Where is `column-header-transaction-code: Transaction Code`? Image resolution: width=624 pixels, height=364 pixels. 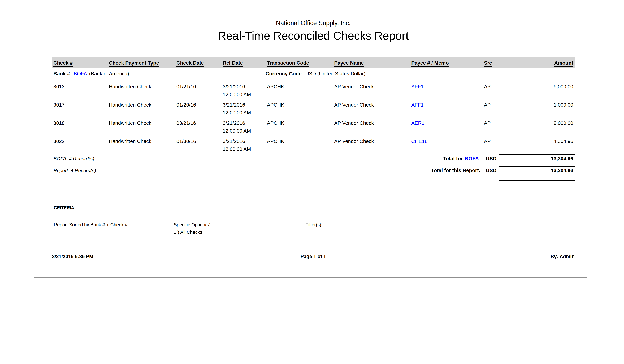 column-header-transaction-code: Transaction Code is located at coordinates (299, 64).